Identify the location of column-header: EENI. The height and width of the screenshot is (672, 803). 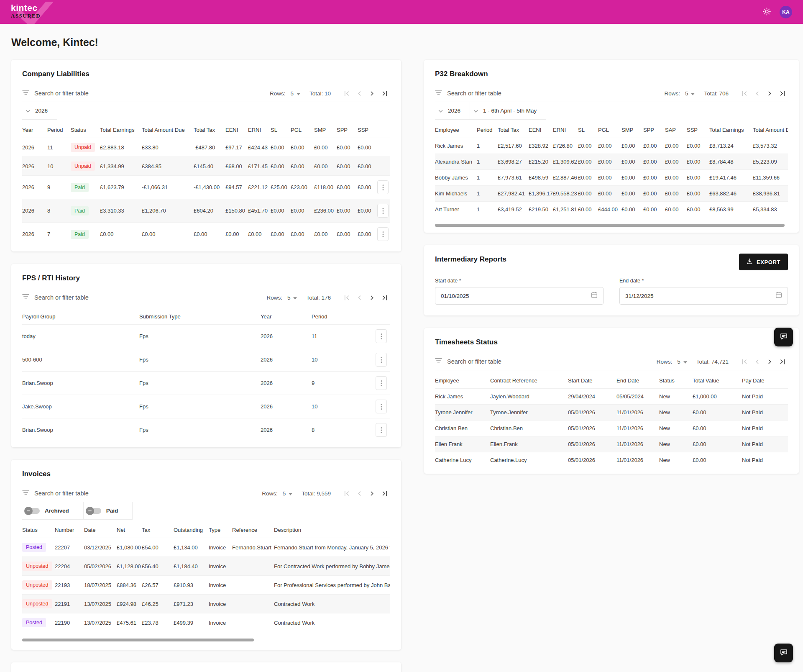
(541, 129).